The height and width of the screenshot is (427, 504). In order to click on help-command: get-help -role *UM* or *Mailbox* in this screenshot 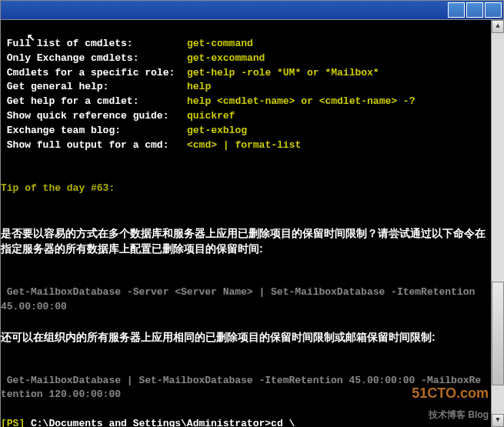, I will do `click(283, 72)`.